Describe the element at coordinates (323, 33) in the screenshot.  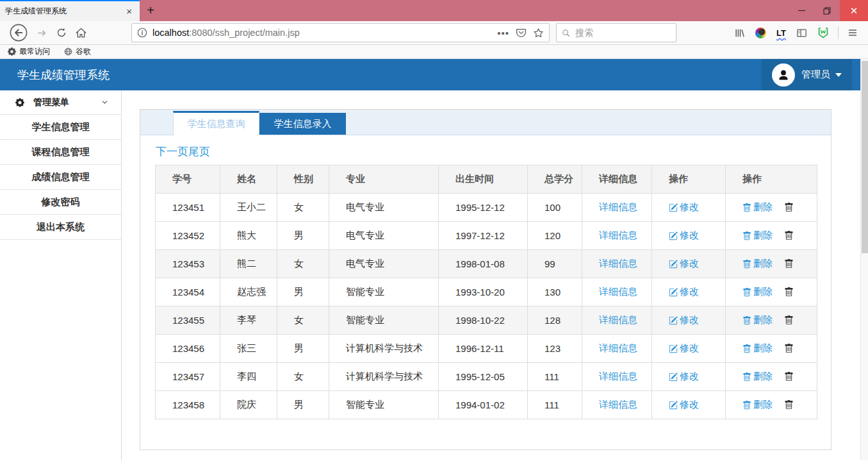
I see `url-text: localhost:8080/ssh_project/main.jsp` at that location.